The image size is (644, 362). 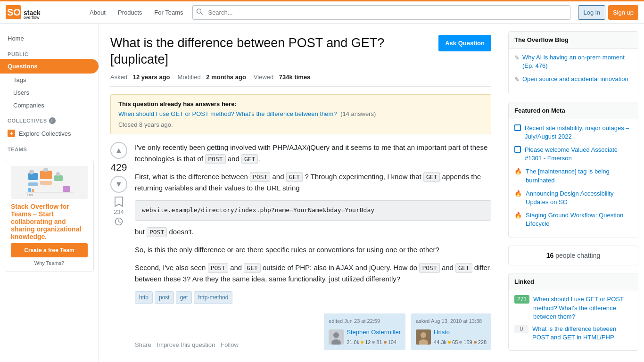 What do you see at coordinates (252, 268) in the screenshot?
I see `code-get-4: GET` at bounding box center [252, 268].